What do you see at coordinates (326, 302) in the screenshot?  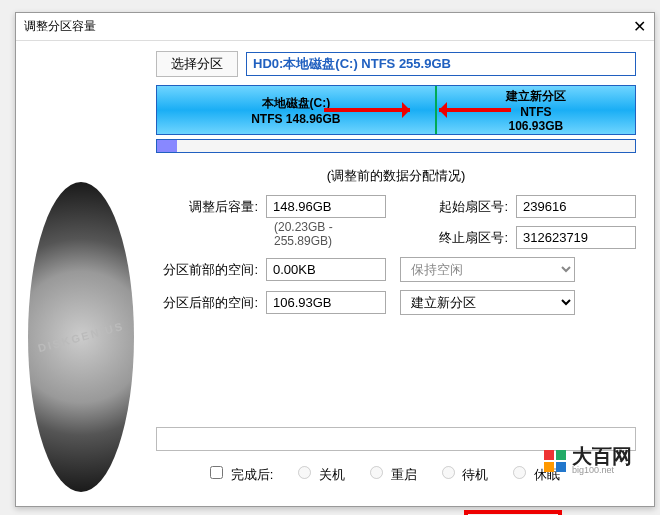 I see `space-after-input` at bounding box center [326, 302].